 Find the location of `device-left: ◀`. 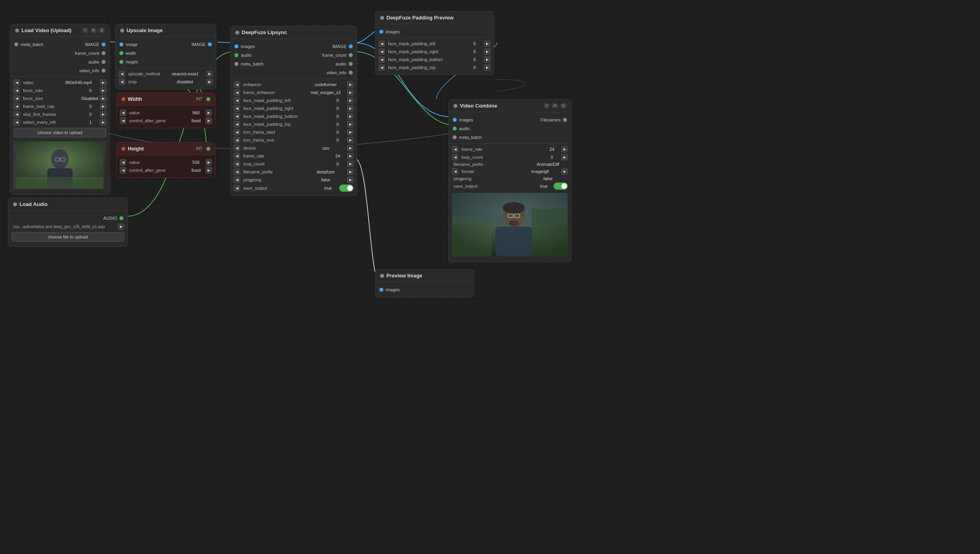

device-left: ◀ is located at coordinates (237, 148).